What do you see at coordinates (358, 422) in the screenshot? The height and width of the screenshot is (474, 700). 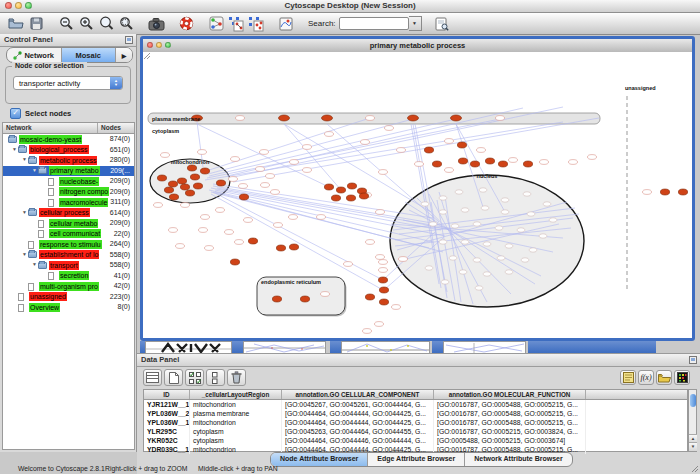 I see `cell-cellular-component: [GO:0044464, GO:0044444, GO:0044425, G..…` at bounding box center [358, 422].